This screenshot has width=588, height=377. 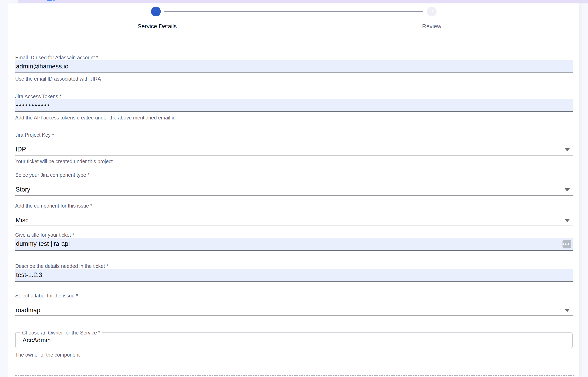 What do you see at coordinates (294, 135) in the screenshot?
I see `project-key-label: Jira Project Key *` at bounding box center [294, 135].